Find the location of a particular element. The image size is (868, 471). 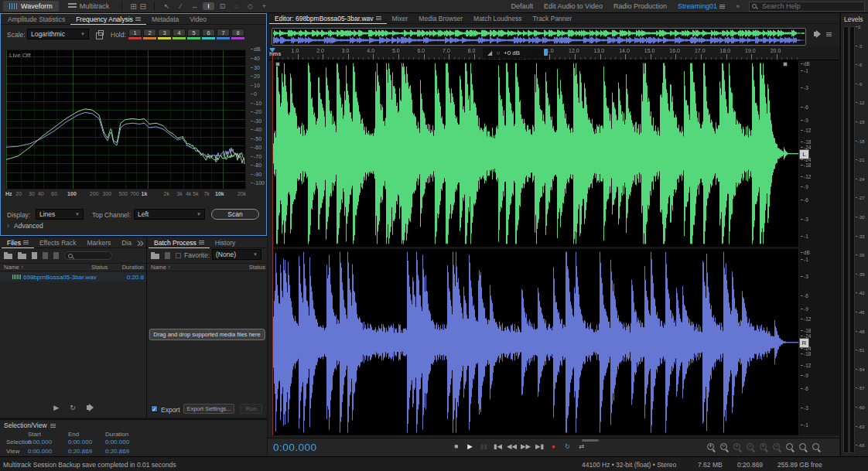

tab-dia: Dia is located at coordinates (127, 243).